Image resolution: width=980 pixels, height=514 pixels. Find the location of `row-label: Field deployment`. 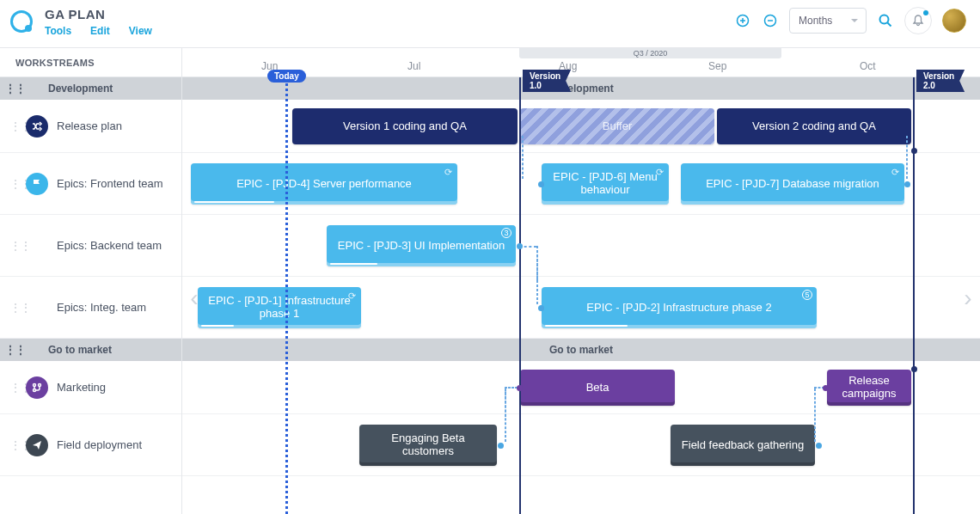

row-label: Field deployment is located at coordinates (100, 445).